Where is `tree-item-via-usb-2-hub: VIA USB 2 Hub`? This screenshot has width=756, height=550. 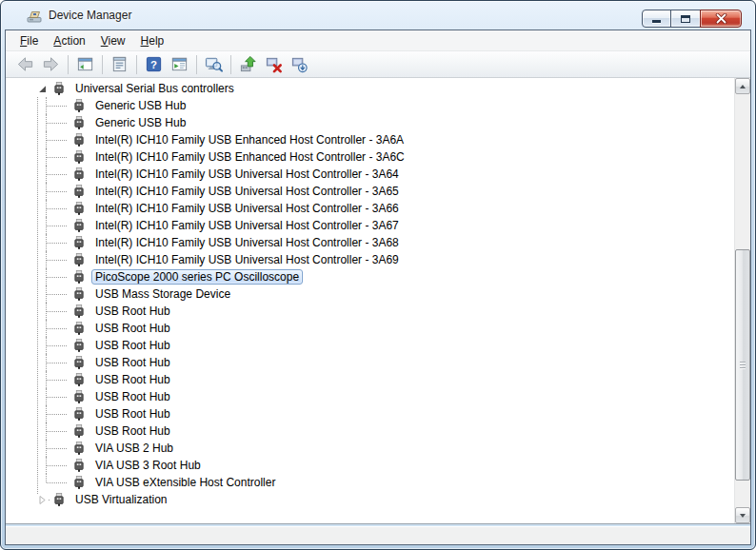
tree-item-via-usb-2-hub: VIA USB 2 Hub is located at coordinates (369, 448).